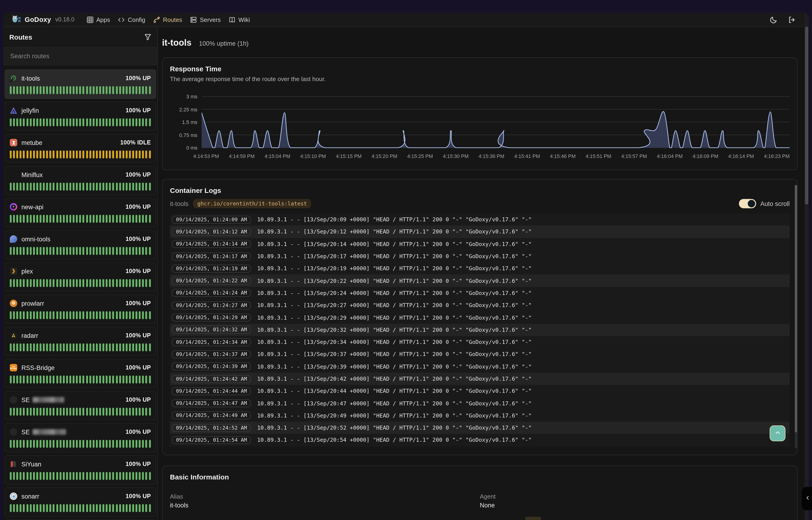 The height and width of the screenshot is (520, 812). I want to click on route-item-prowlarr: prowlarr100% UP, so click(80, 309).